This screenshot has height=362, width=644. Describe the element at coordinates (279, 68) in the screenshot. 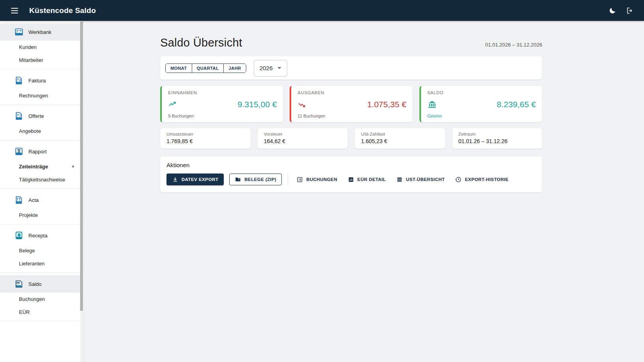

I see `chevron-down-icon` at that location.